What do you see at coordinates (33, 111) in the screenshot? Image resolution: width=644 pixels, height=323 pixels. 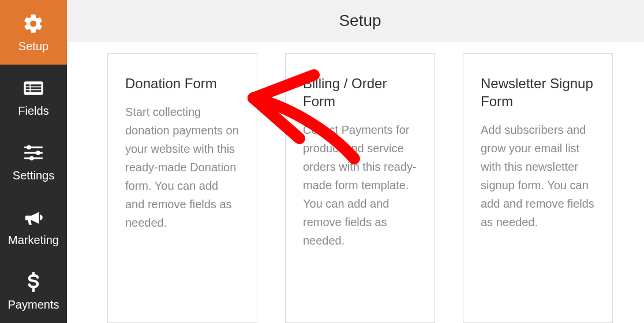 I see `sidebar-item-label: Fields` at bounding box center [33, 111].